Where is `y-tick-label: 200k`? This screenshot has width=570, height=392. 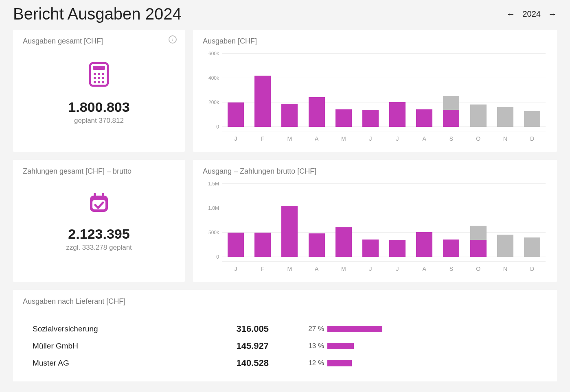 y-tick-label: 200k is located at coordinates (211, 102).